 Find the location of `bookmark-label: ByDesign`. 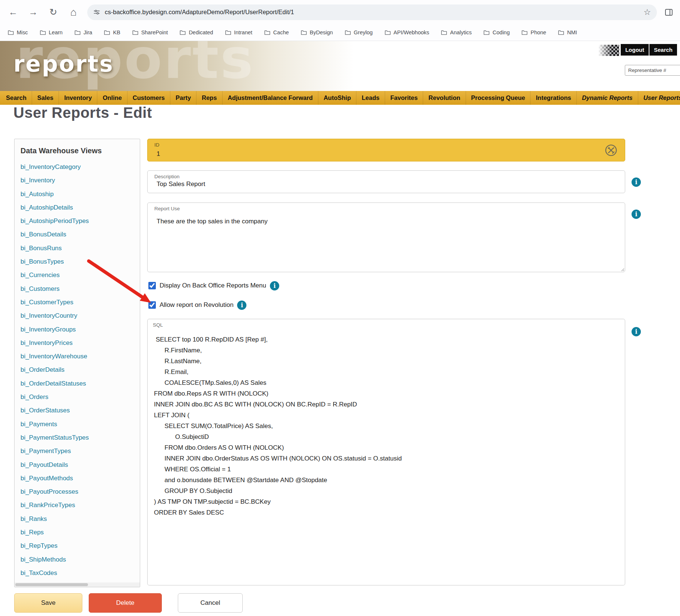

bookmark-label: ByDesign is located at coordinates (321, 32).